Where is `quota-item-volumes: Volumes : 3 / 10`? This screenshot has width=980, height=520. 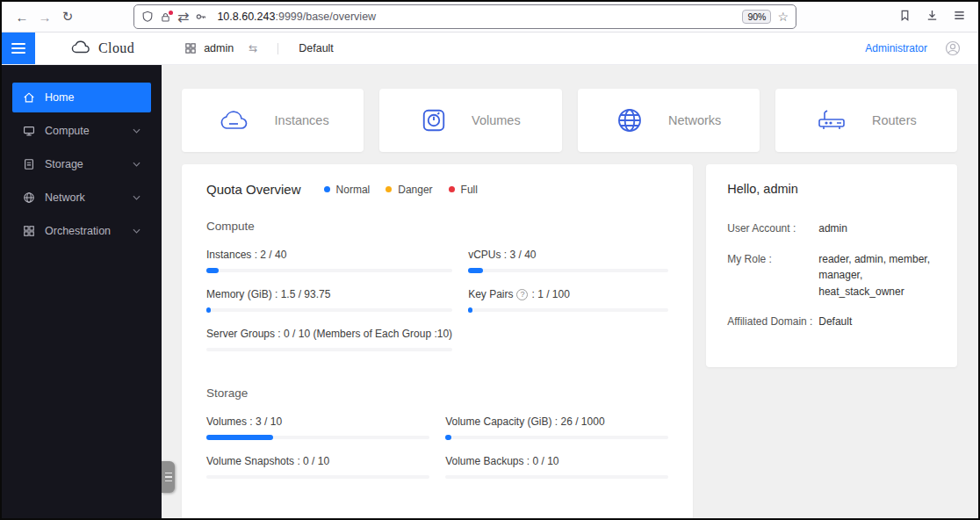 quota-item-volumes: Volumes : 3 / 10 is located at coordinates (318, 427).